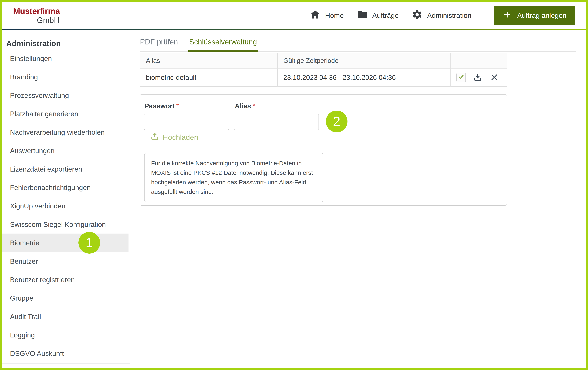  What do you see at coordinates (234, 177) in the screenshot?
I see `pkcs12-info-box: Für die korrekte Nachverfolgung von Biom…` at bounding box center [234, 177].